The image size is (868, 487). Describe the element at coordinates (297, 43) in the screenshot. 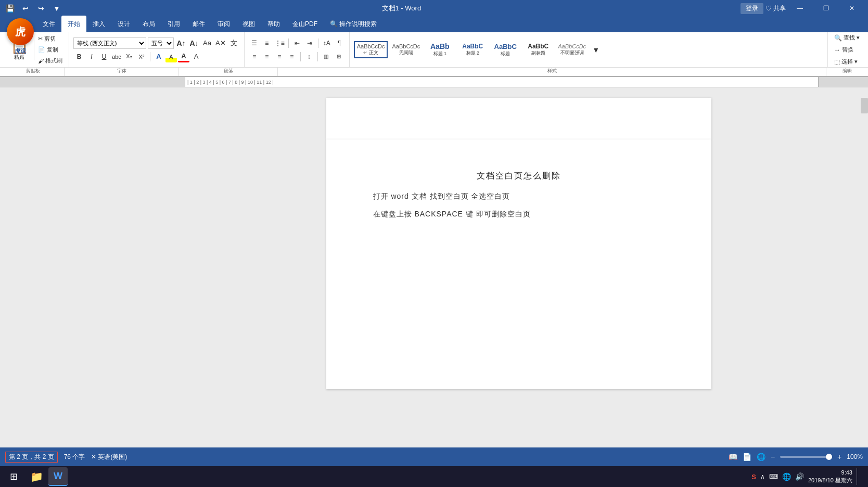

I see `decrease-indent-button: ⇤` at that location.